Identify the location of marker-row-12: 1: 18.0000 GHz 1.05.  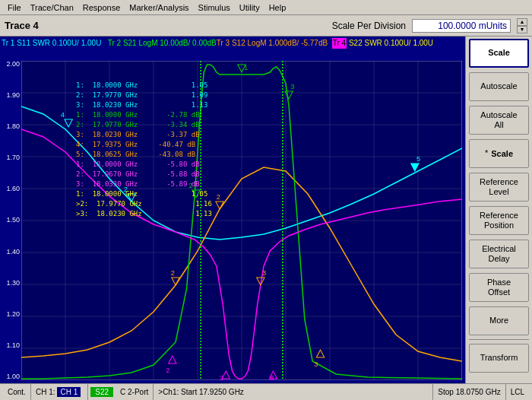
(144, 195).